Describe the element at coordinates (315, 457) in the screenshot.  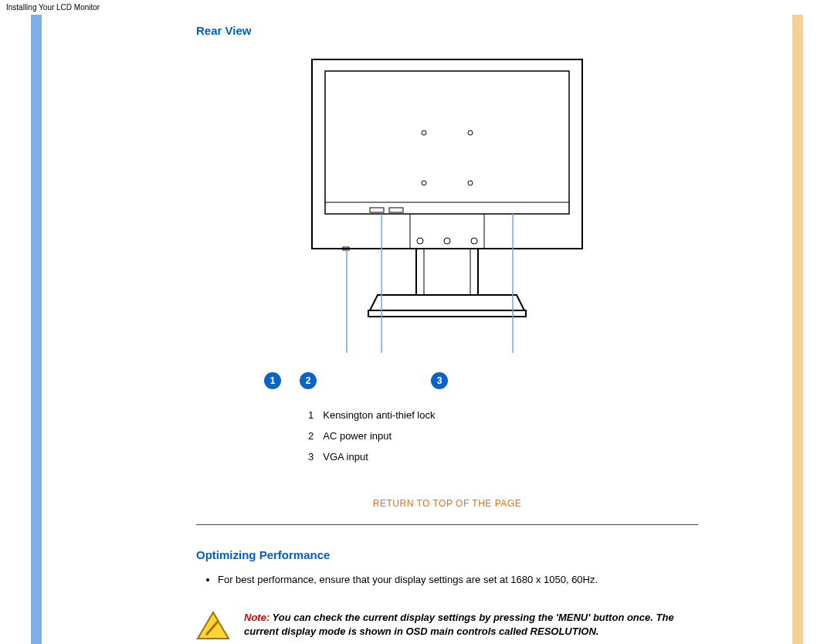
I see `label-num: 3` at that location.